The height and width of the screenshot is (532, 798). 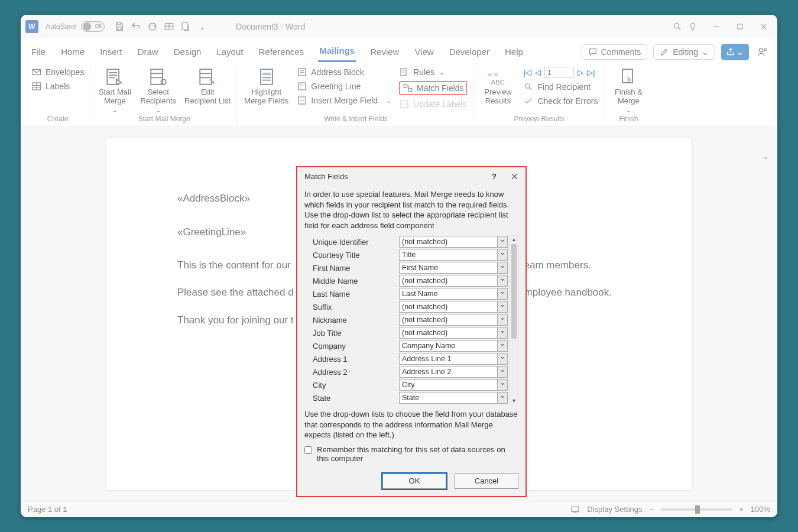 What do you see at coordinates (453, 359) in the screenshot?
I see `field-mapping-select: Address Line 1` at bounding box center [453, 359].